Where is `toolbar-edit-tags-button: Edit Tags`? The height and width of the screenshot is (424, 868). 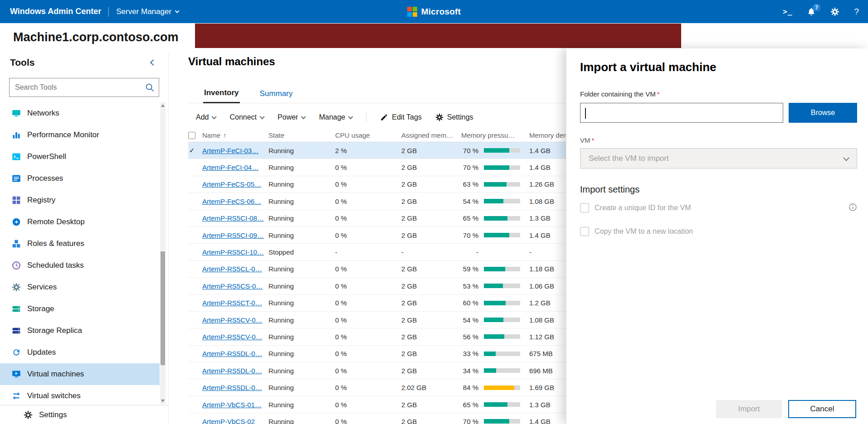
toolbar-edit-tags-button: Edit Tags is located at coordinates (401, 117).